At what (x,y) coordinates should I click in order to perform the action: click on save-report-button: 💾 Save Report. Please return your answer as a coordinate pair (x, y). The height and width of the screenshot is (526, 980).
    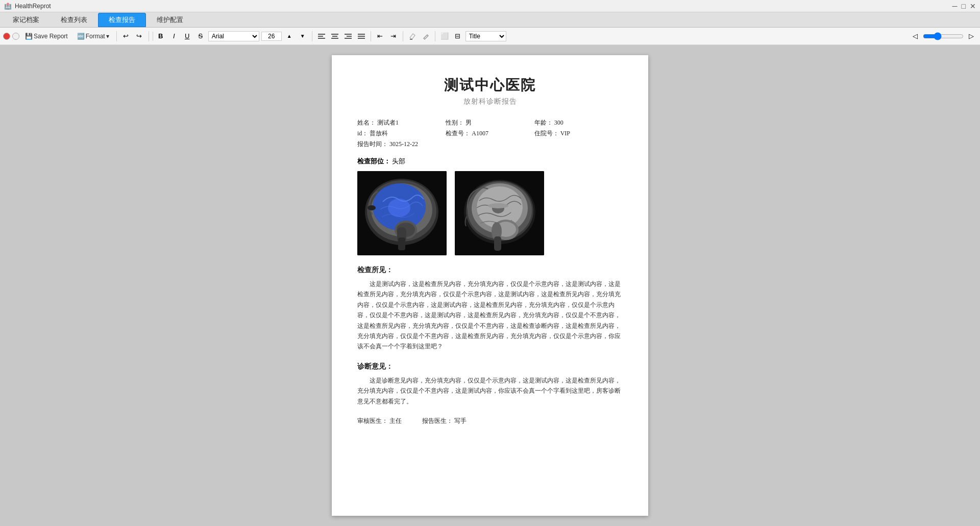
    Looking at the image, I should click on (46, 36).